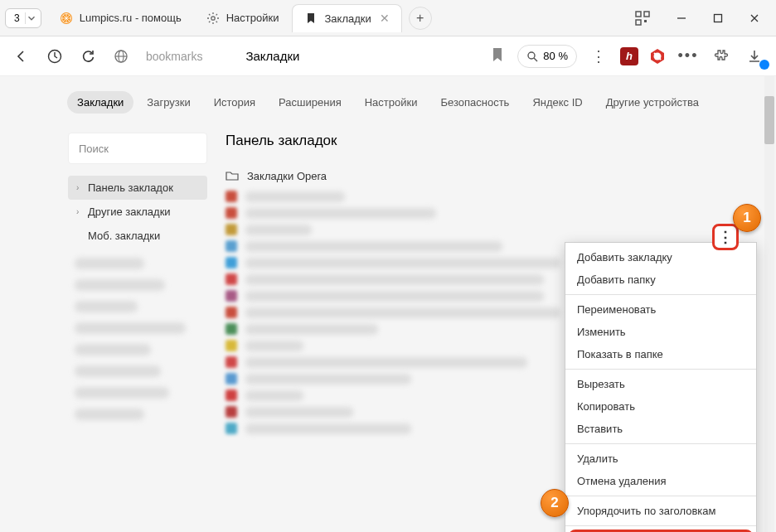  I want to click on sidebar-item-label: Другие закладки, so click(129, 212).